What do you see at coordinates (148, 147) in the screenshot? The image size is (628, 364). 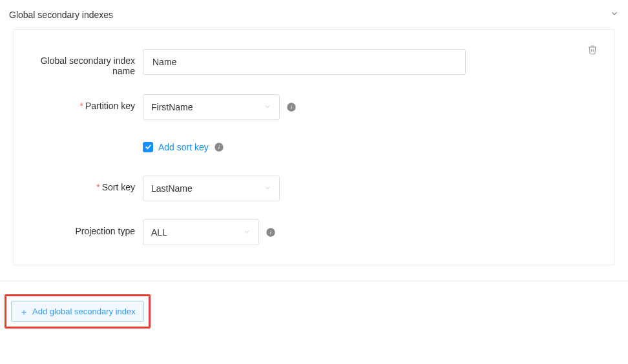 I see `add-sort-key-checkbox` at bounding box center [148, 147].